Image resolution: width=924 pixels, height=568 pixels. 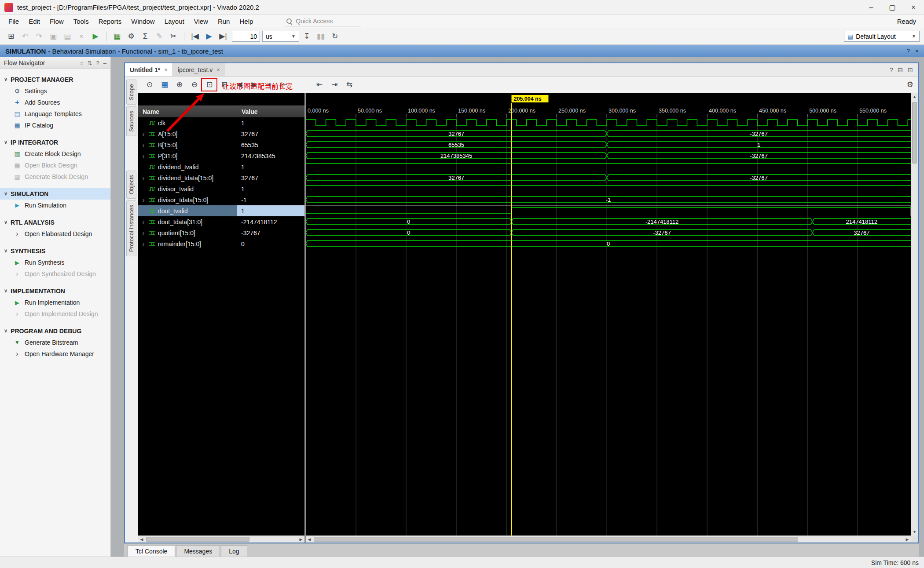 I want to click on flow-section-header-simulation: ∨SIMULATION, so click(x=55, y=193).